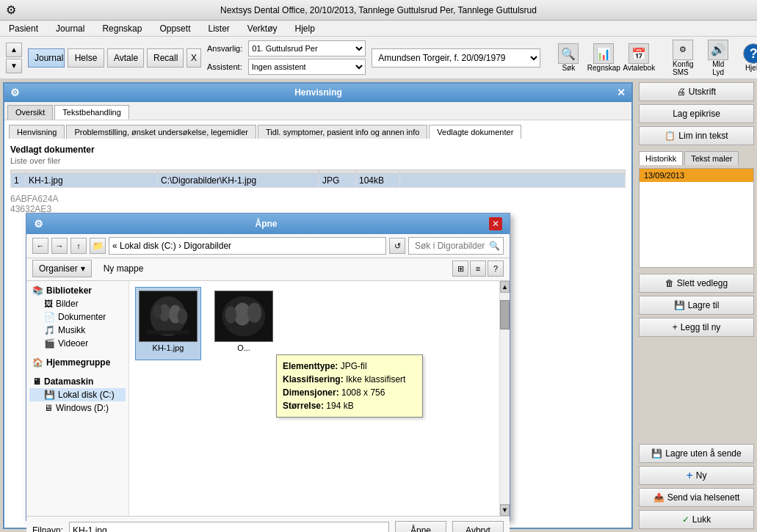  Describe the element at coordinates (456, 58) in the screenshot. I see `patient-selector: Amundsen Torgeir, f. 20/09/1979` at that location.